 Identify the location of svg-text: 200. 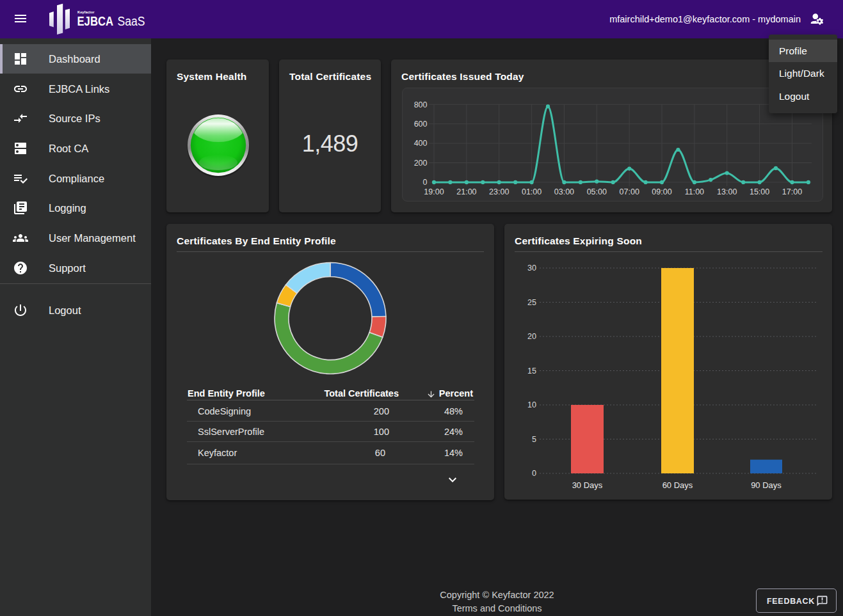
(421, 163).